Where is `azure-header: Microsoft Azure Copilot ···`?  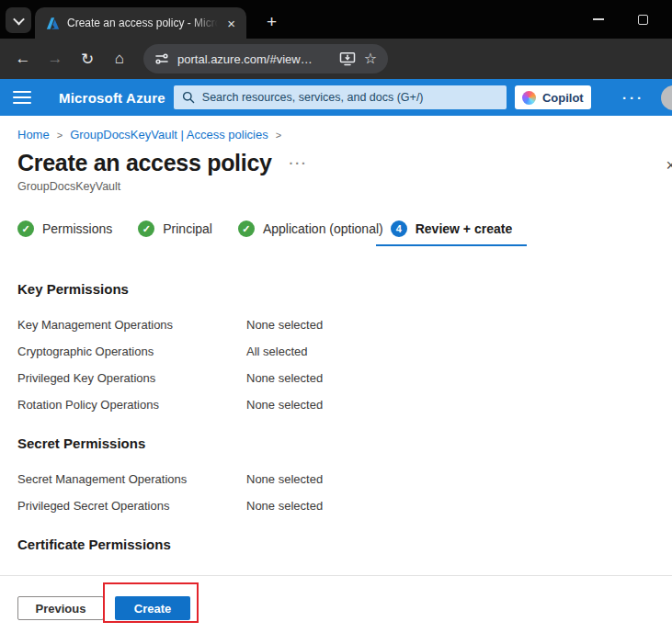 azure-header: Microsoft Azure Copilot ··· is located at coordinates (336, 97).